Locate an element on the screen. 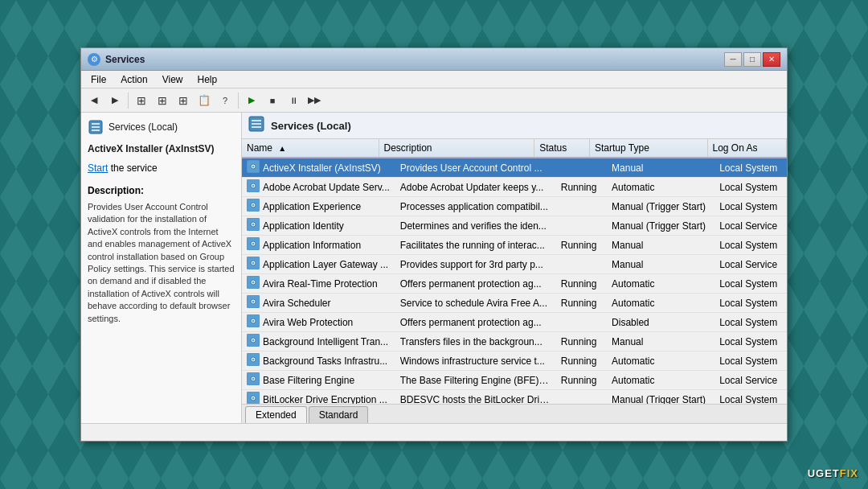  col-header-logon: Log On As is located at coordinates (747, 148).